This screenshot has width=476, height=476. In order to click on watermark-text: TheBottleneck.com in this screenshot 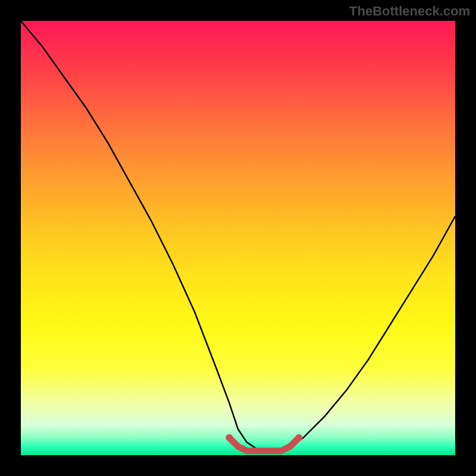, I will do `click(409, 11)`.